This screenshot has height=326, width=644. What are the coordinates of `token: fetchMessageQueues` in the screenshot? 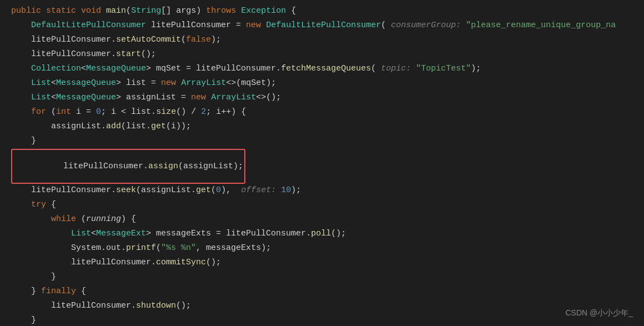 It's located at (326, 69).